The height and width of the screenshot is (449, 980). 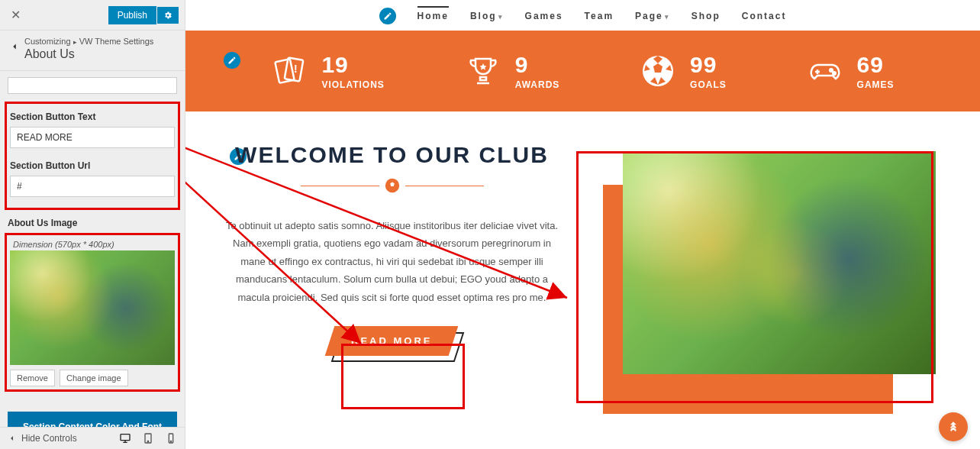 What do you see at coordinates (92, 166) in the screenshot?
I see `button-url-label: Section Button Url` at bounding box center [92, 166].